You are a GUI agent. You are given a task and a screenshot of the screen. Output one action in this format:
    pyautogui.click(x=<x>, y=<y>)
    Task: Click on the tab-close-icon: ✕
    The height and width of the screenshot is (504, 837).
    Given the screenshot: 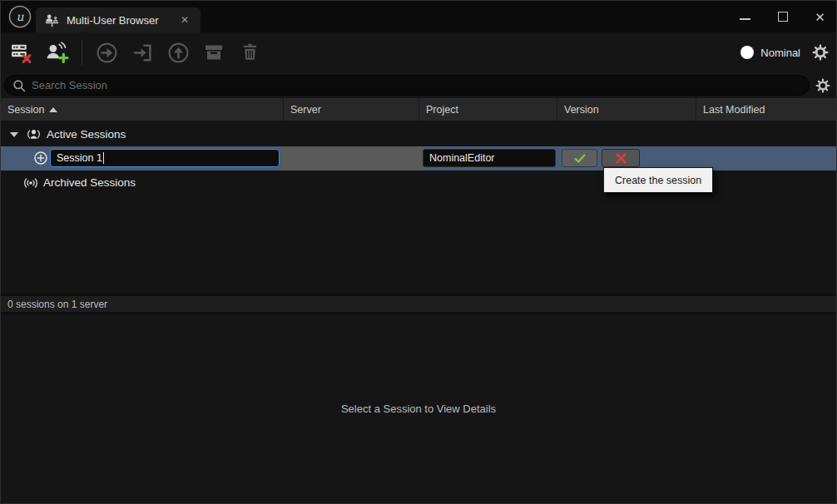 What is the action you would take?
    pyautogui.click(x=185, y=20)
    